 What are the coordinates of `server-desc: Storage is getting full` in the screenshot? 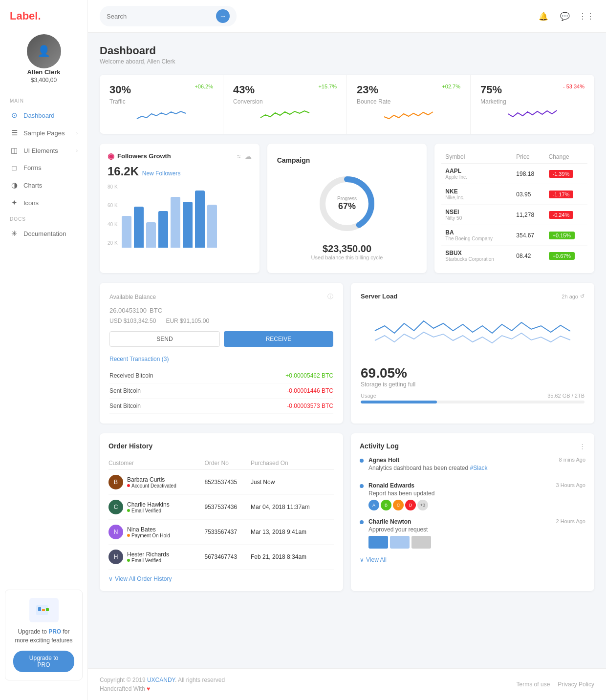 It's located at (473, 384).